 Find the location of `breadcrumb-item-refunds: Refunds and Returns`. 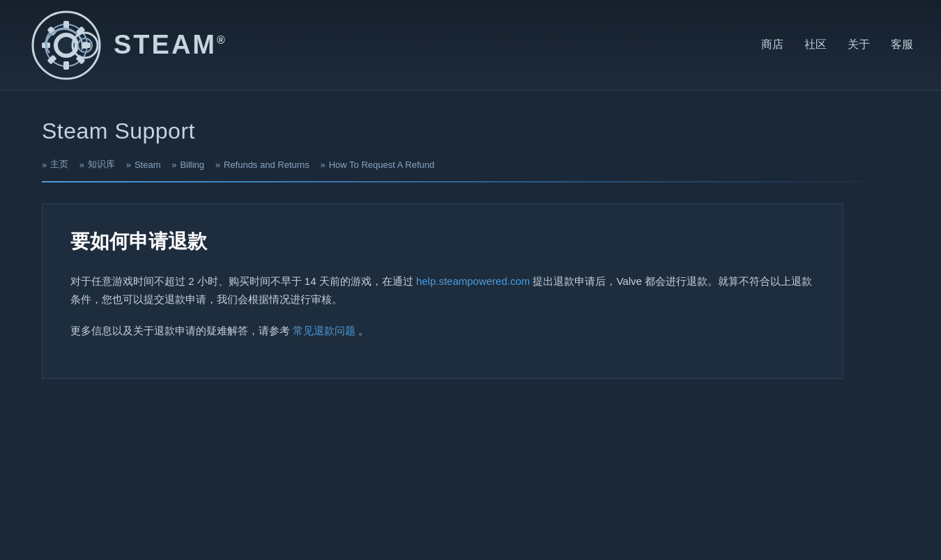

breadcrumb-item-refunds: Refunds and Returns is located at coordinates (262, 164).